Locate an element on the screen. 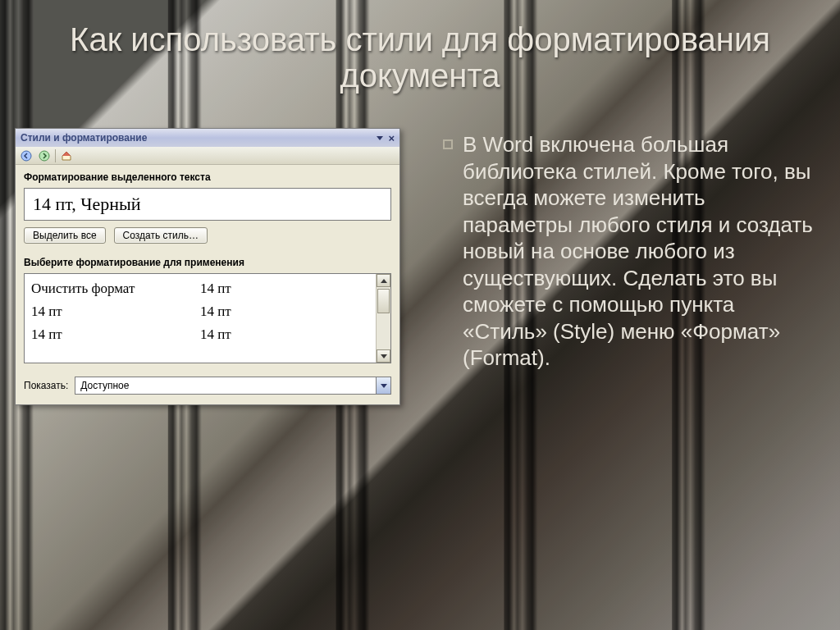 The height and width of the screenshot is (630, 840). show-select-value: Доступное is located at coordinates (105, 386).